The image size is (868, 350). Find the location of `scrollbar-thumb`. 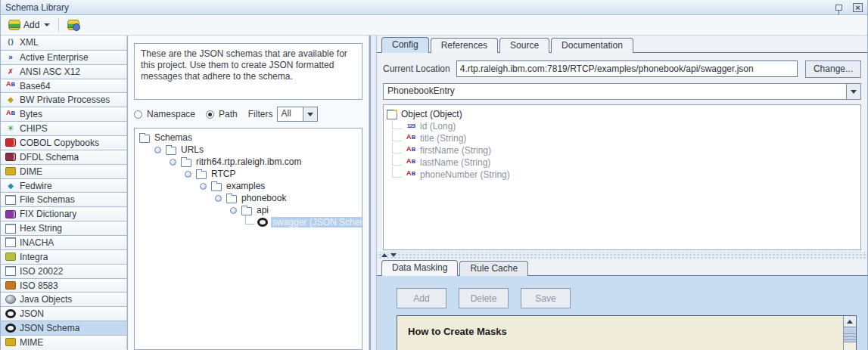

scrollbar-thumb is located at coordinates (850, 335).